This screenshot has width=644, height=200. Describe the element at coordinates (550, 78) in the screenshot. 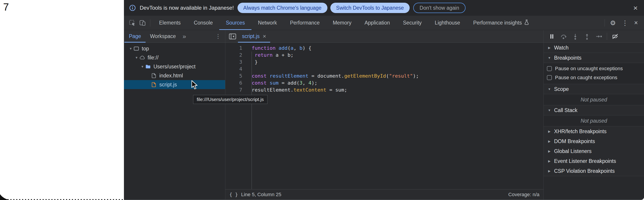

I see `checkbox-pause-on-caught-exceptions` at that location.